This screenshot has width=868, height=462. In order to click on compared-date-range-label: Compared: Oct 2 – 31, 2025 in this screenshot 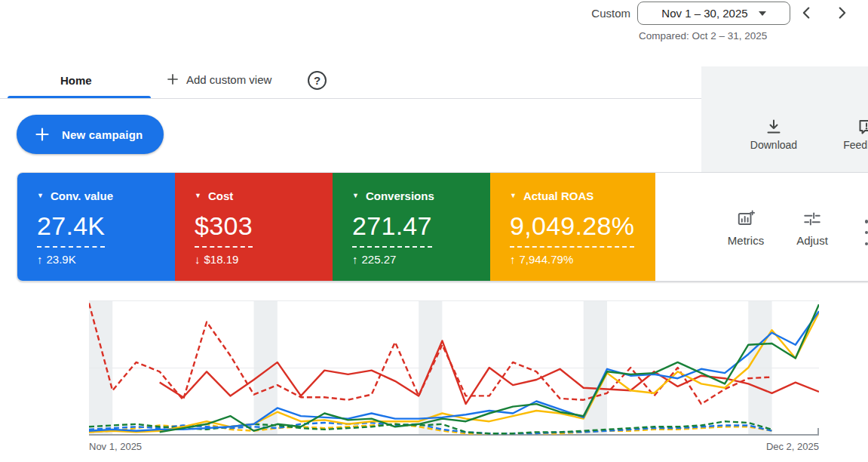, I will do `click(703, 36)`.